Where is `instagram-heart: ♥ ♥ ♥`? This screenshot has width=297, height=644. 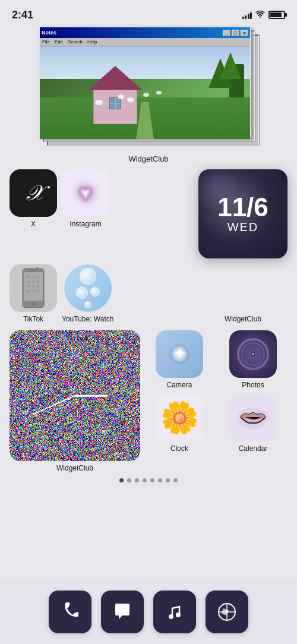 instagram-heart: ♥ ♥ ♥ is located at coordinates (86, 193).